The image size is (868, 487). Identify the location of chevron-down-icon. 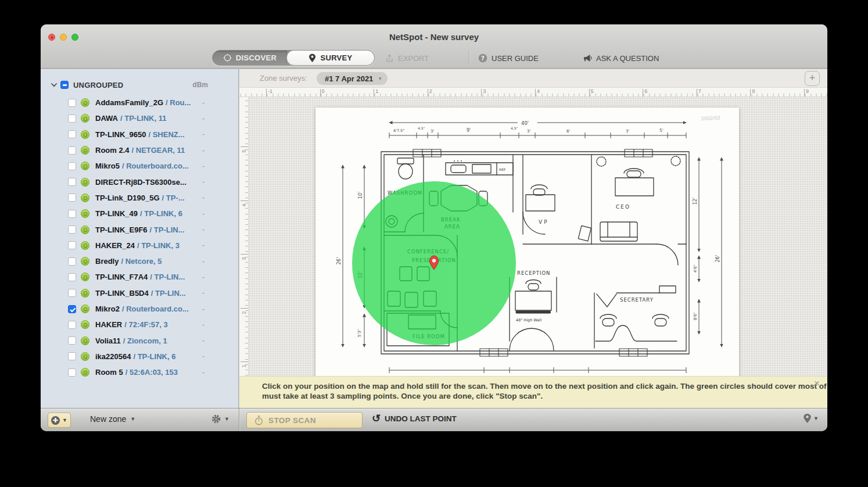
(54, 85).